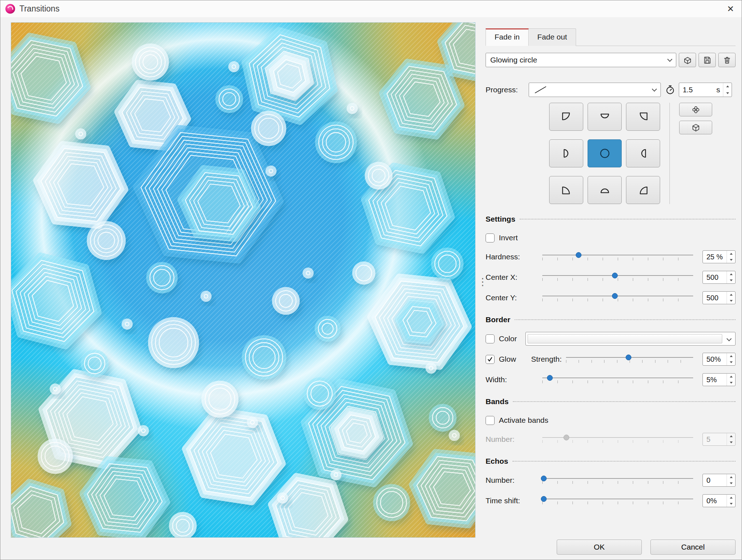  What do you see at coordinates (696, 128) in the screenshot?
I see `cube-button` at bounding box center [696, 128].